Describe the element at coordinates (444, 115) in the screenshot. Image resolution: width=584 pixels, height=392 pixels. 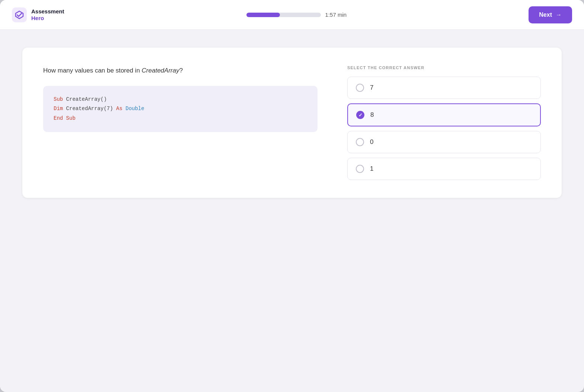
I see `answer-option-8: ✓ 8` at that location.